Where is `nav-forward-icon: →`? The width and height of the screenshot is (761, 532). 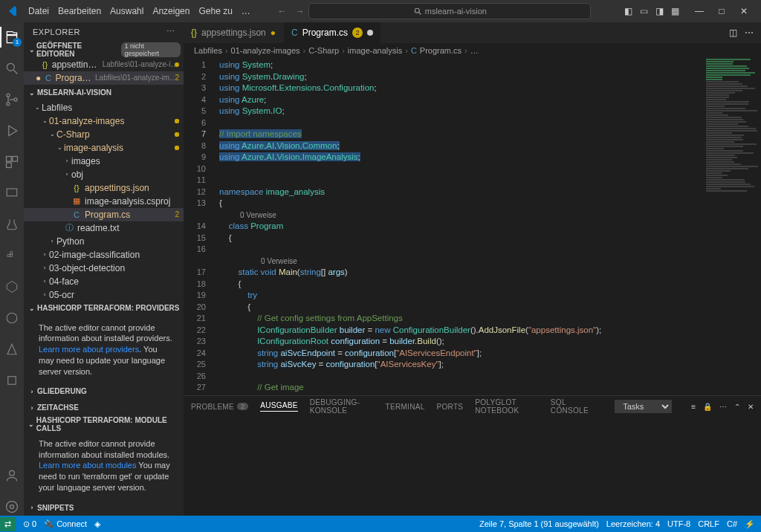
nav-forward-icon: → is located at coordinates (299, 11).